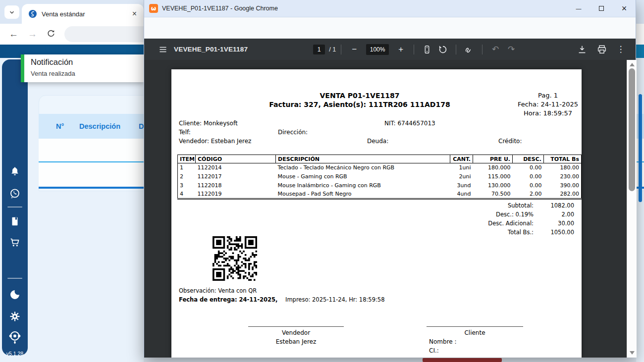 The image size is (644, 362). Describe the element at coordinates (211, 50) in the screenshot. I see `pdf-document-title: VEVEHE_P01-1VE1187` at that location.